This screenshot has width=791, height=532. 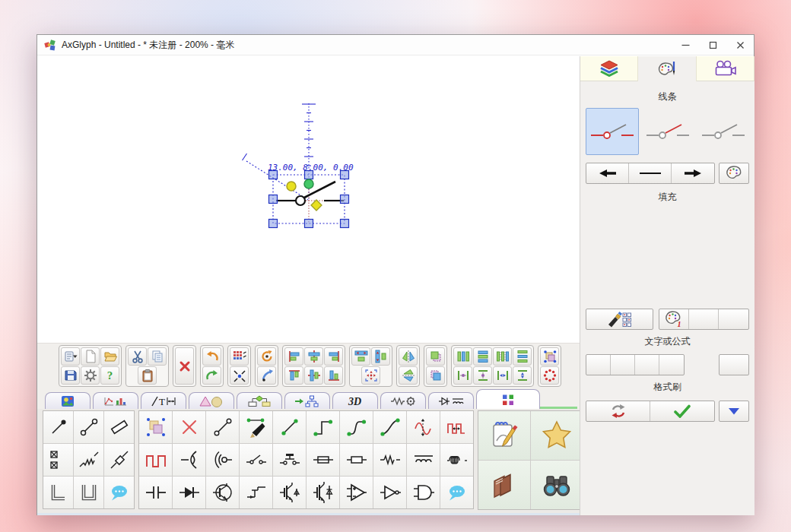 What do you see at coordinates (266, 375) in the screenshot?
I see `free-rotate-button` at bounding box center [266, 375].